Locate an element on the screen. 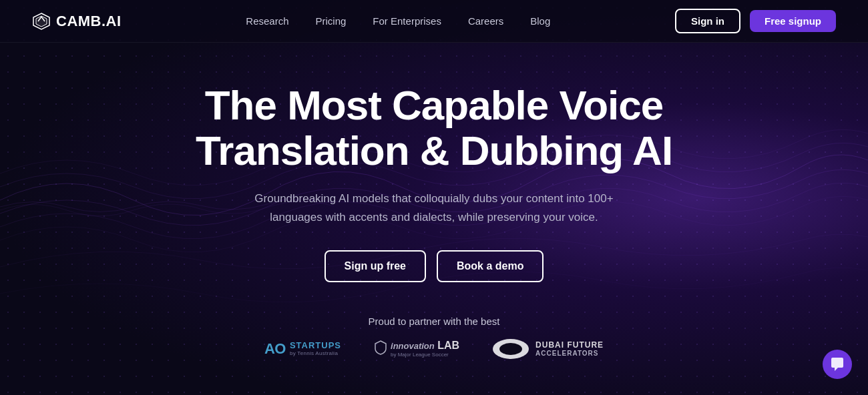 The image size is (868, 395). hero-title: The Most Capable Voice Translation & Dub… is located at coordinates (434, 128).